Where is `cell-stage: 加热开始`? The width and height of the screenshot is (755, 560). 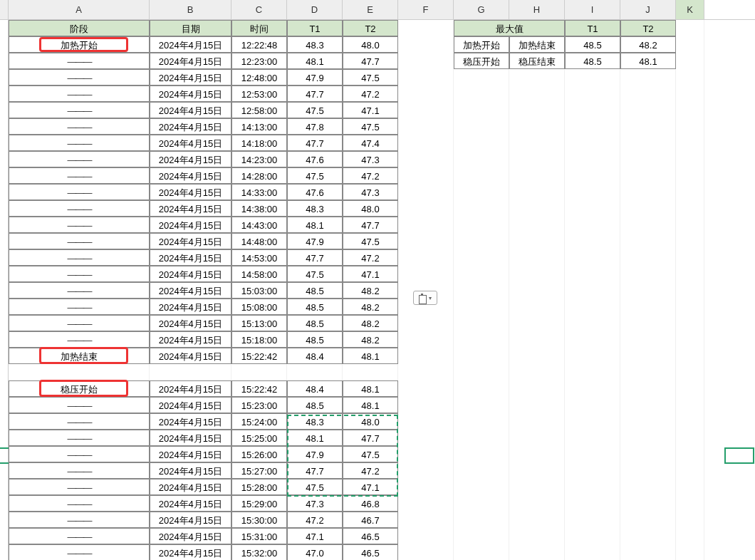 cell-stage: 加热开始 is located at coordinates (79, 44).